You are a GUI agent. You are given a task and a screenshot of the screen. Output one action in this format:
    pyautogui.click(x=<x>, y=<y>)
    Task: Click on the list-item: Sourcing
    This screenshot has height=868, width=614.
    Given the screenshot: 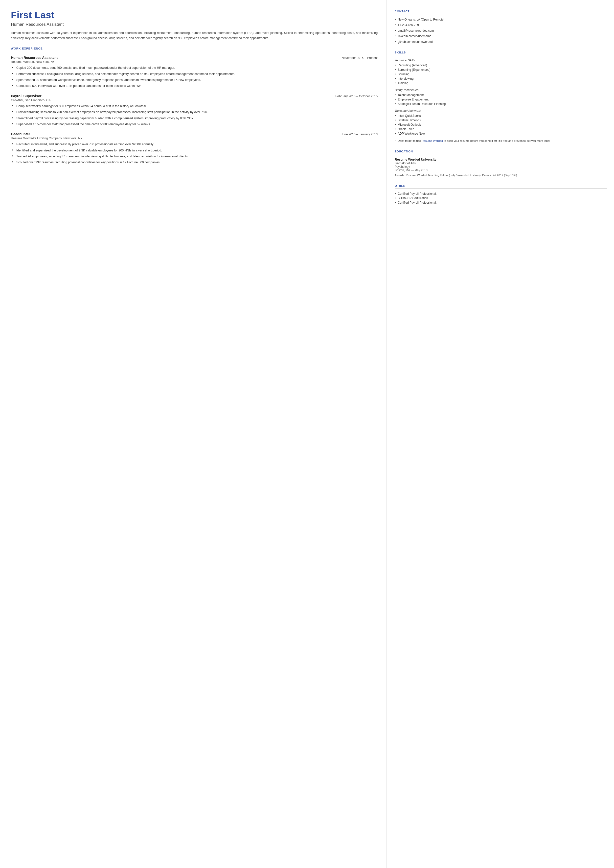 What is the action you would take?
    pyautogui.click(x=501, y=74)
    